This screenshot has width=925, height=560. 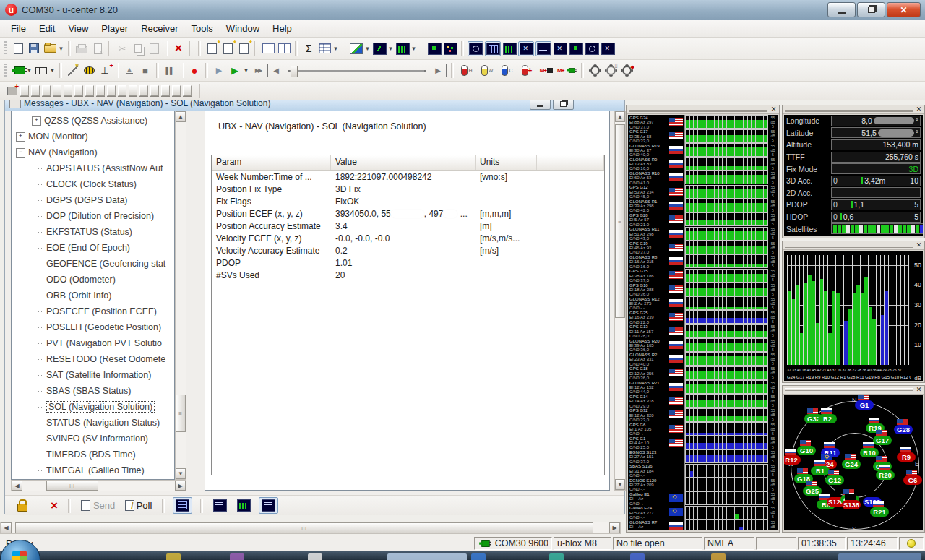 I want to click on menu-tools: Tools, so click(x=202, y=29).